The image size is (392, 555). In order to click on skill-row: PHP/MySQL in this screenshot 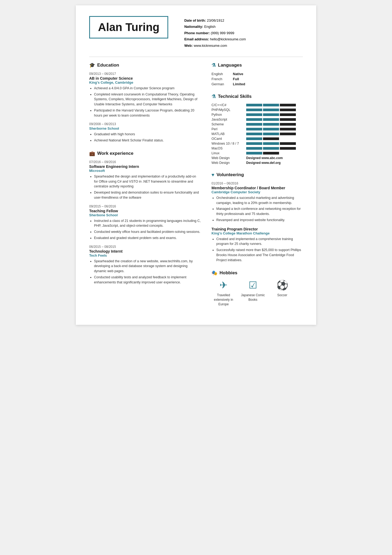, I will do `click(257, 110)`.